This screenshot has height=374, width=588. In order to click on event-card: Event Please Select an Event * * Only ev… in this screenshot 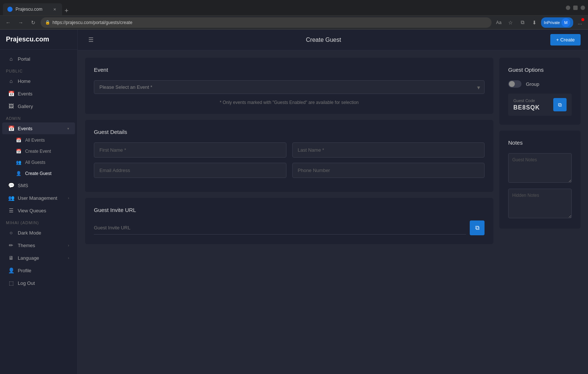, I will do `click(289, 86)`.